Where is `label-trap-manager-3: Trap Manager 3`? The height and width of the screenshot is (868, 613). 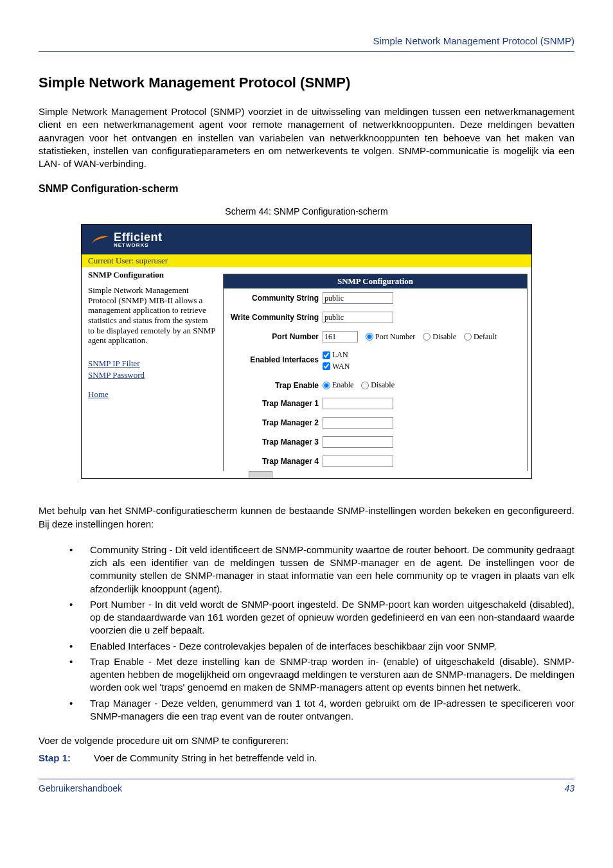
label-trap-manager-3: Trap Manager 3 is located at coordinates (274, 442).